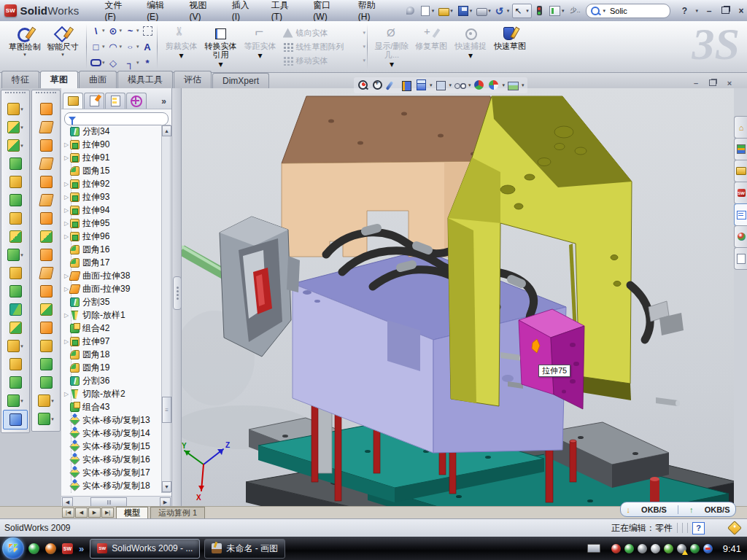 This screenshot has width=747, height=560. I want to click on scroll-up-icon: ▲, so click(166, 131).